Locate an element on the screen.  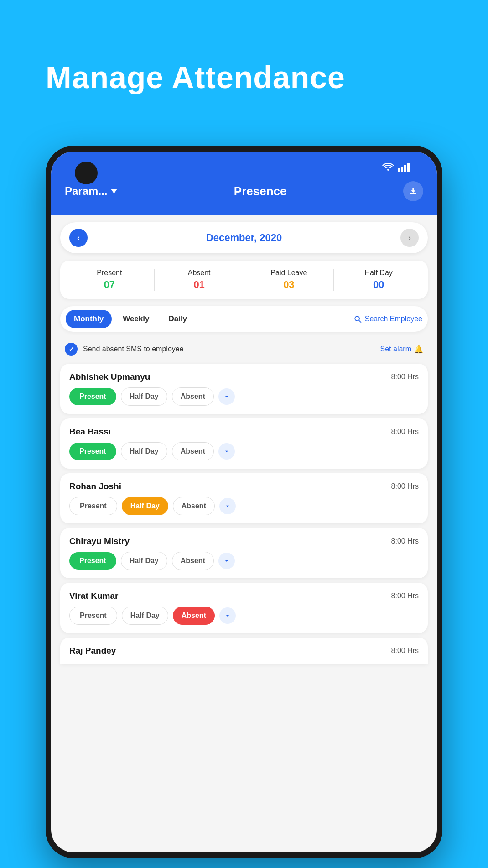
stat-absent-value: 01 is located at coordinates (199, 285).